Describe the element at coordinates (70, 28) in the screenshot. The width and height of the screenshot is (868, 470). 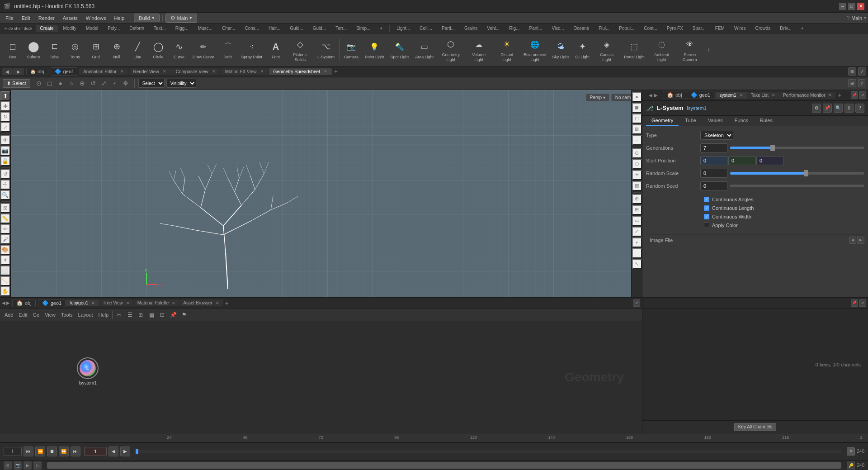
I see `shelf-tab-modify: Modify` at that location.